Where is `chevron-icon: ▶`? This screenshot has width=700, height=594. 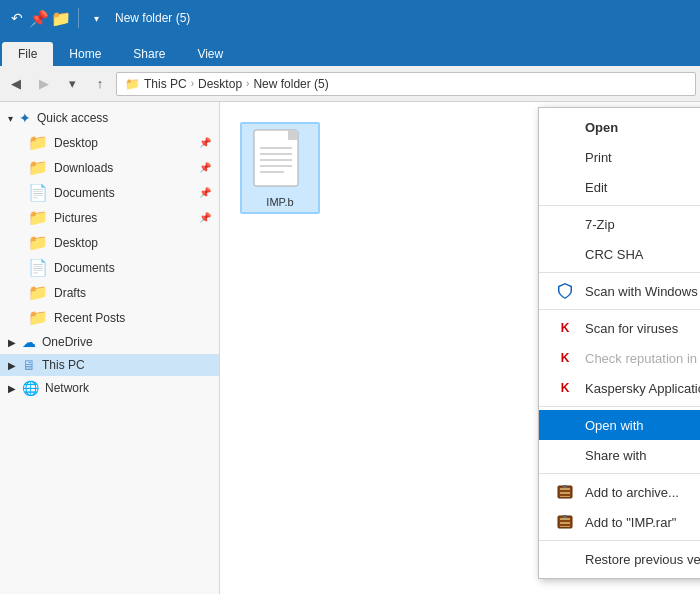
chevron-icon: ▶ is located at coordinates (12, 388).